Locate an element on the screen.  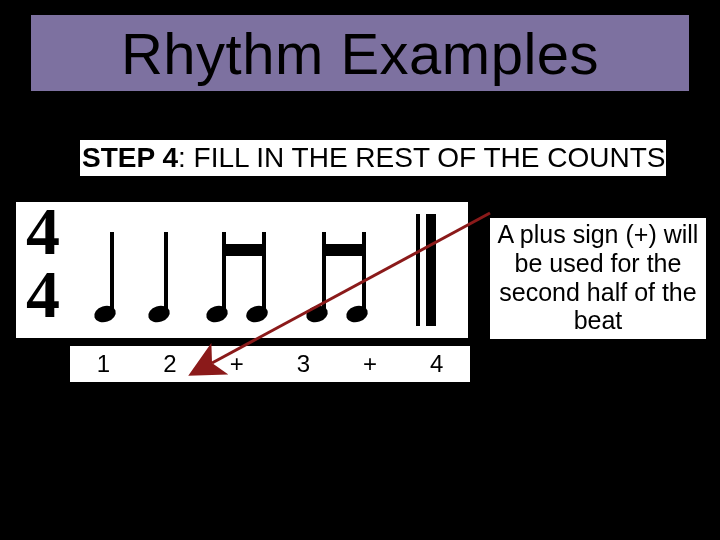
time-signature-top: 4 is located at coordinates (43, 232).